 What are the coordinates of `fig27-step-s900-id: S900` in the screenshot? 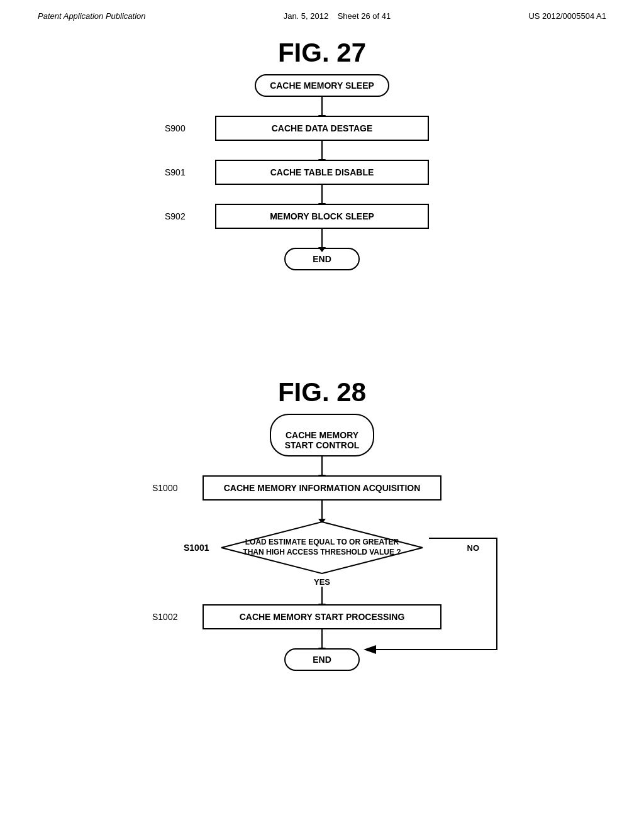 It's located at (175, 128).